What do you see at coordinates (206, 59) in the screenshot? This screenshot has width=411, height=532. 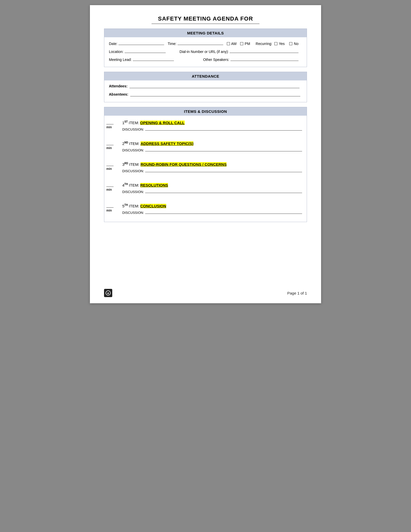 I see `lead-speakers-row: Meeting Lead: Other Speakers:` at bounding box center [206, 59].